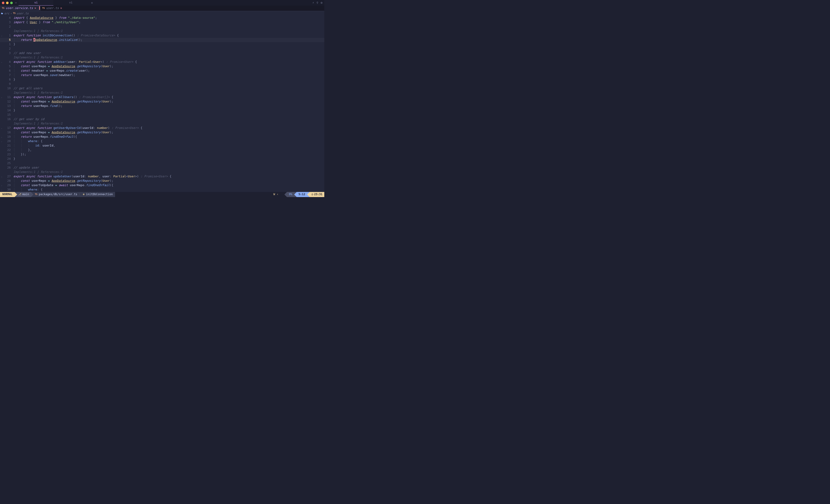  I want to click on code-line: 3// add new user, so click(162, 53).